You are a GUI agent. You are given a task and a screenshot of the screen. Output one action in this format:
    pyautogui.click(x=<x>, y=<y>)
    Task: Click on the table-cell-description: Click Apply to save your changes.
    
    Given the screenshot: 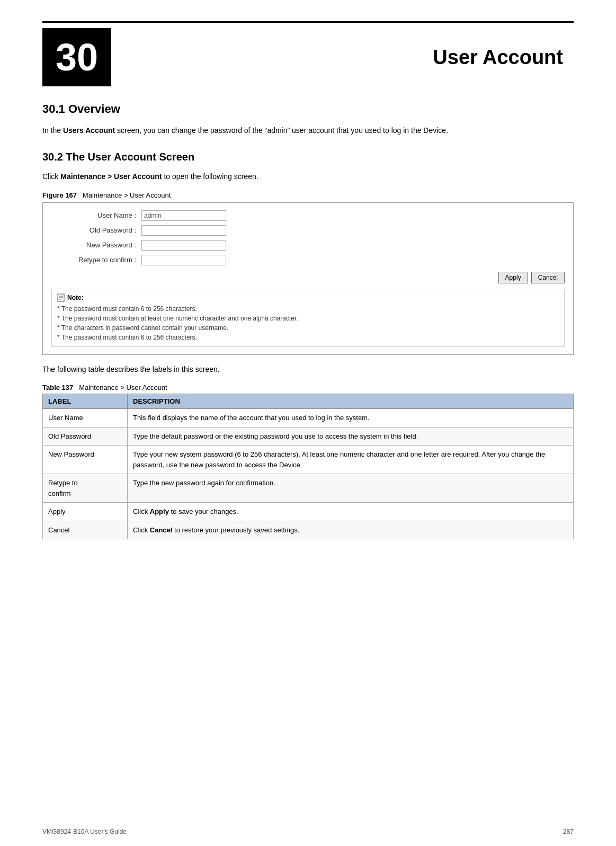 What is the action you would take?
    pyautogui.click(x=351, y=512)
    